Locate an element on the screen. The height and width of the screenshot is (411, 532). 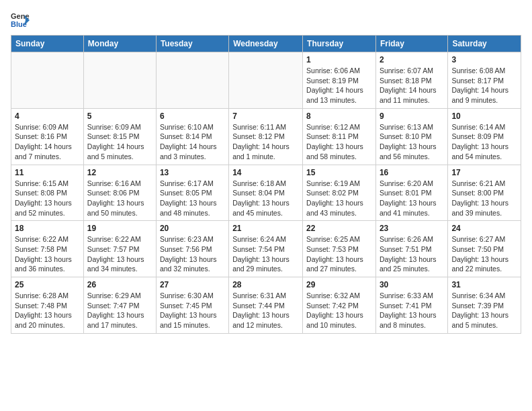
day-info: Sunrise: 6:17 AM Sunset: 8:05 PM Dayligh… is located at coordinates (192, 199).